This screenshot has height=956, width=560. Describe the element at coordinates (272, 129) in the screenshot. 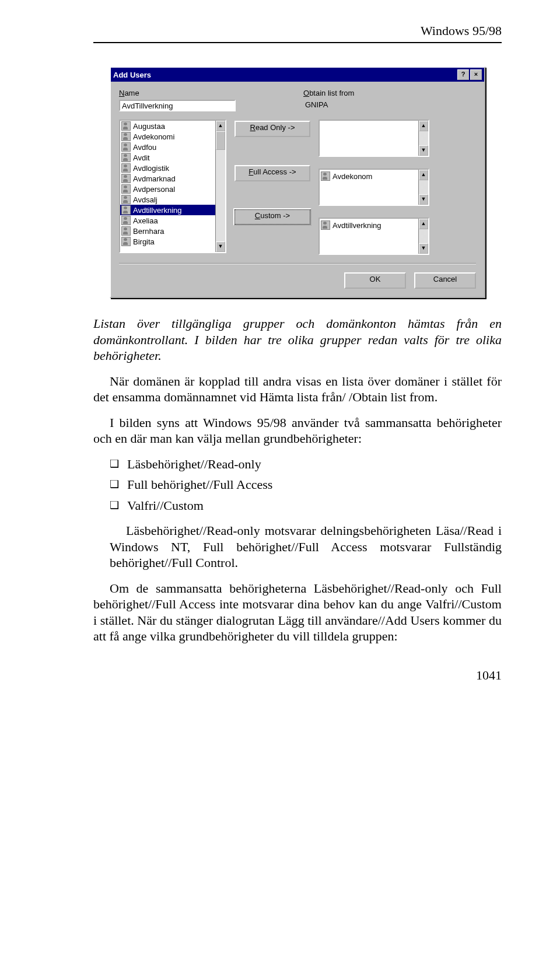

I see `read-only-button: Read Only ->` at that location.